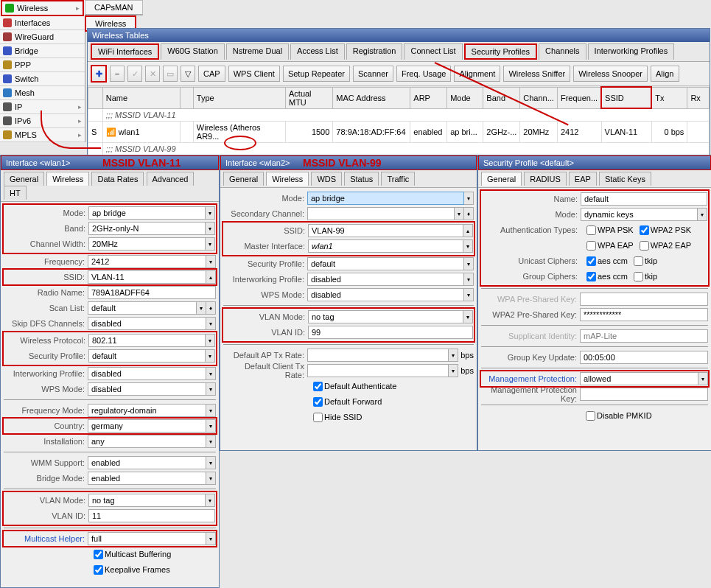 This screenshot has height=588, width=711. I want to click on tab-traffic: Traffic, so click(398, 178).